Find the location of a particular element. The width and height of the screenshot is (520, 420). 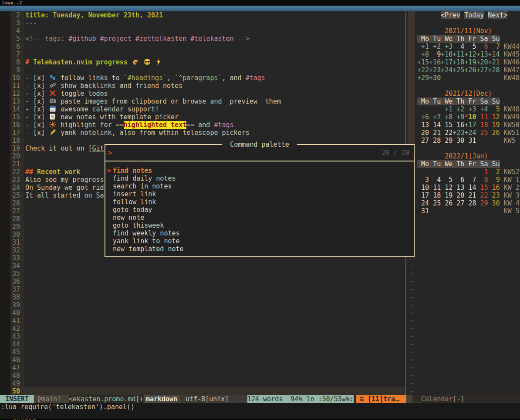

editor-line: 15- [x] new notes with template picker is located at coordinates (203, 117).